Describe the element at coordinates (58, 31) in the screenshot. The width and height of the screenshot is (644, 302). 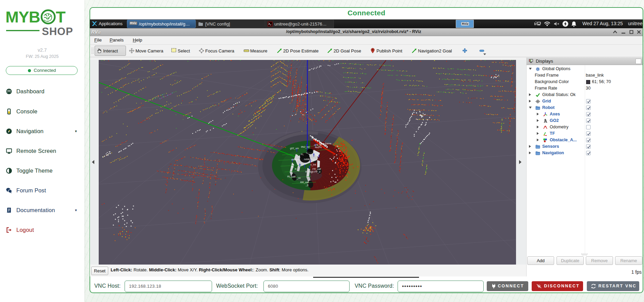
I see `svg-text: SHOP` at that location.